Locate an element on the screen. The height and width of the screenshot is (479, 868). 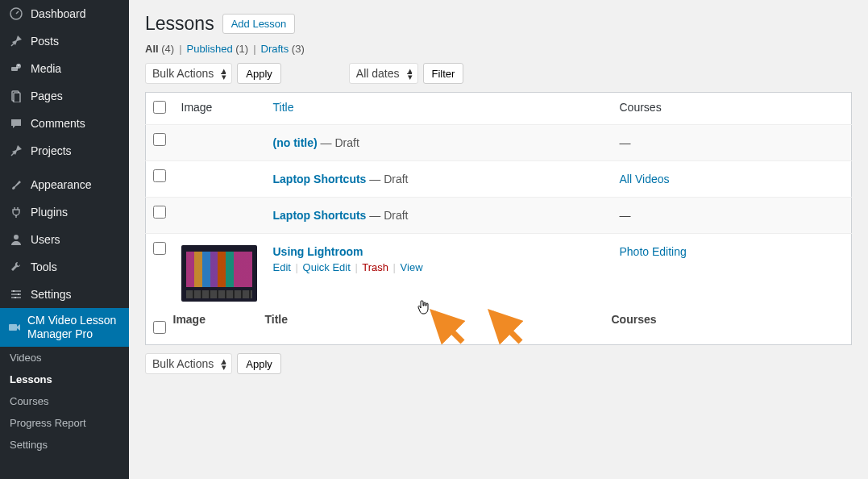
table-row: Using LightroomEdit | Quick Edit | Trash… is located at coordinates (499, 274).